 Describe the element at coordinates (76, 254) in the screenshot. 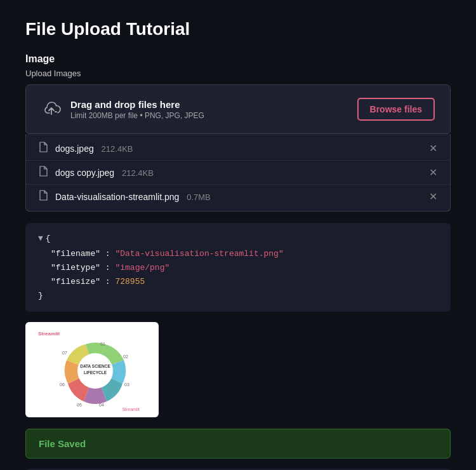

I see `json-key-filename: "filename"` at that location.